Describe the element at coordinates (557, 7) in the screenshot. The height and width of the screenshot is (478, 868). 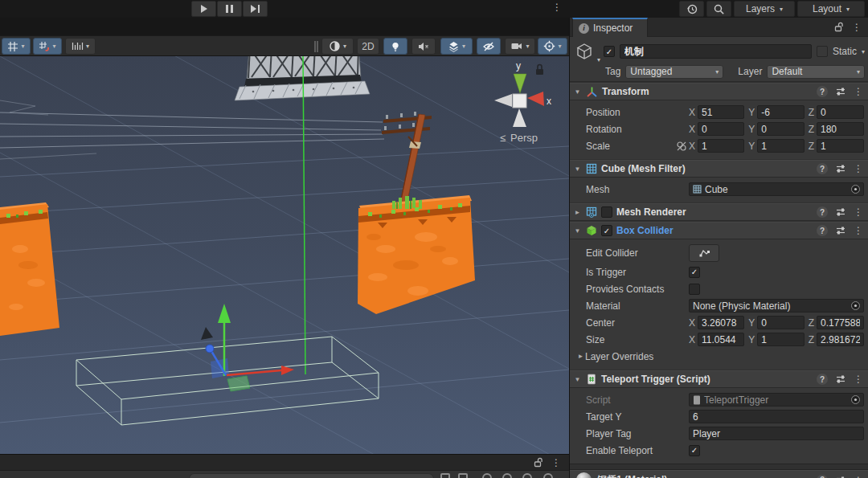
I see `scene-panel-menu-icon: ⋮` at that location.